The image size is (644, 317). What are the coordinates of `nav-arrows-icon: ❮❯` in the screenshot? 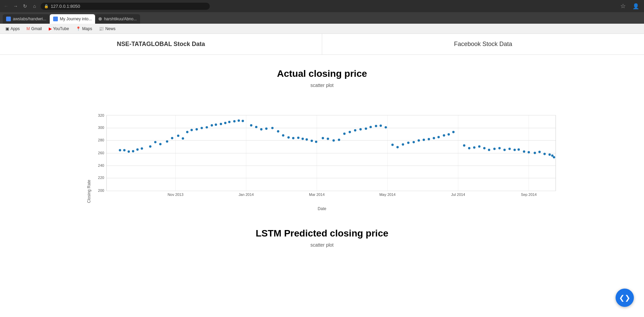 It's located at (625, 298).